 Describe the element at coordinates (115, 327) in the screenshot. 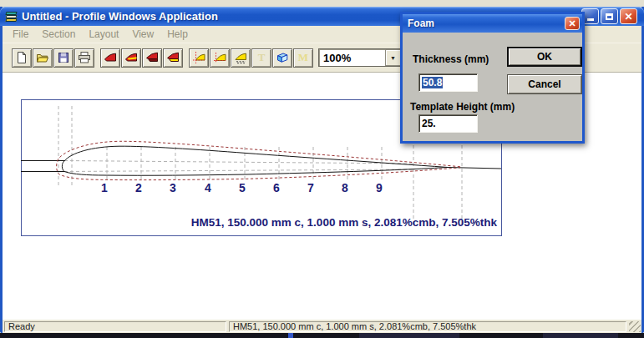

I see `status-ready: Ready` at that location.